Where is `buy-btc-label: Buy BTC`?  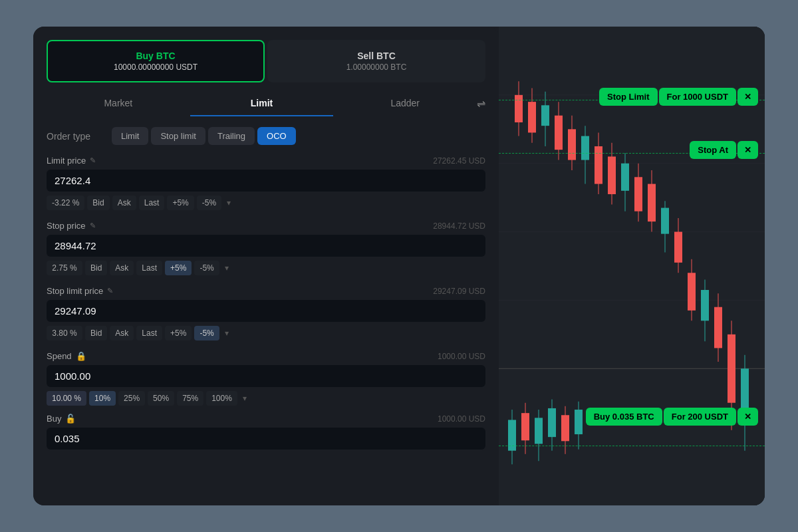
buy-btc-label: Buy BTC is located at coordinates (156, 56).